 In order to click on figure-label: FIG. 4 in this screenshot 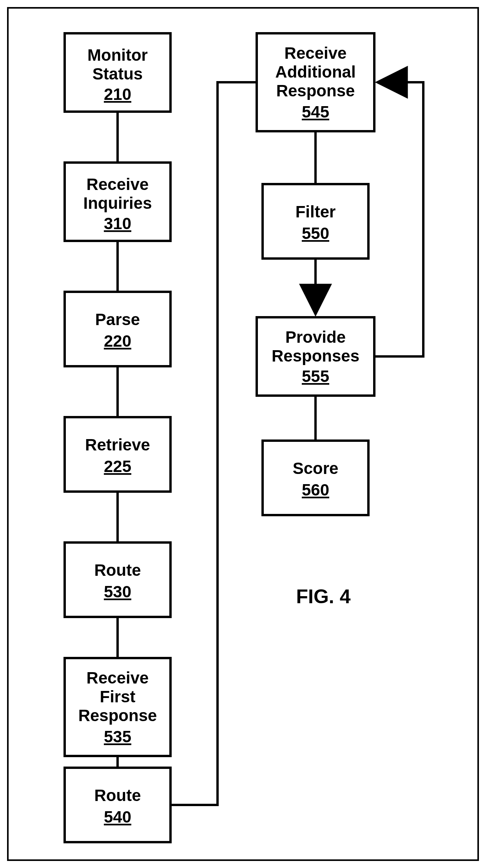, I will do `click(324, 597)`.